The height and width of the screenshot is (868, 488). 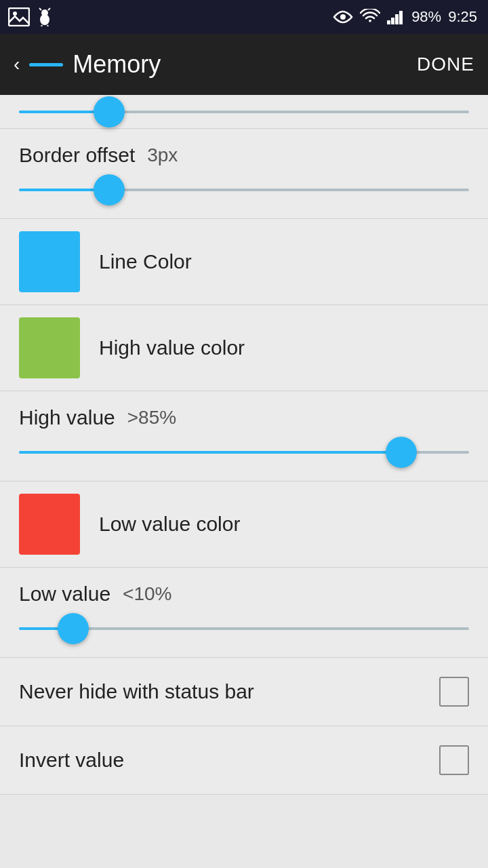 I want to click on border-offset-row: Border offset 3px, so click(x=244, y=174).